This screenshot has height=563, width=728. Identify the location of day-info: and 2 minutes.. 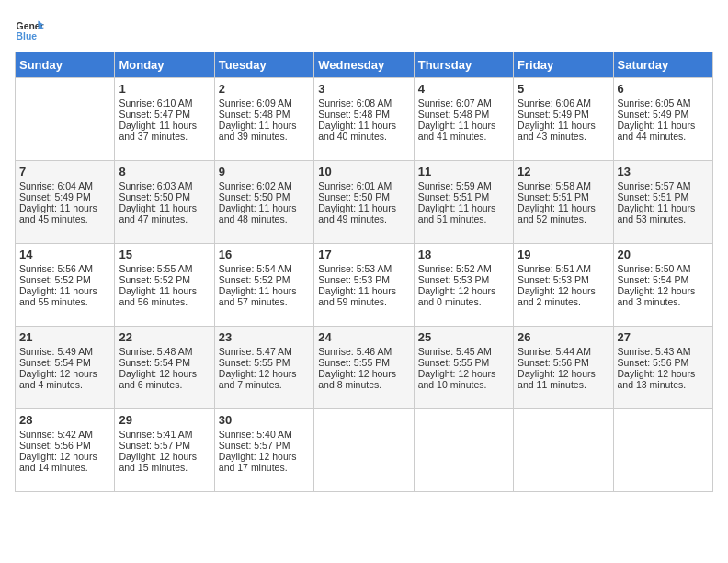
(563, 302).